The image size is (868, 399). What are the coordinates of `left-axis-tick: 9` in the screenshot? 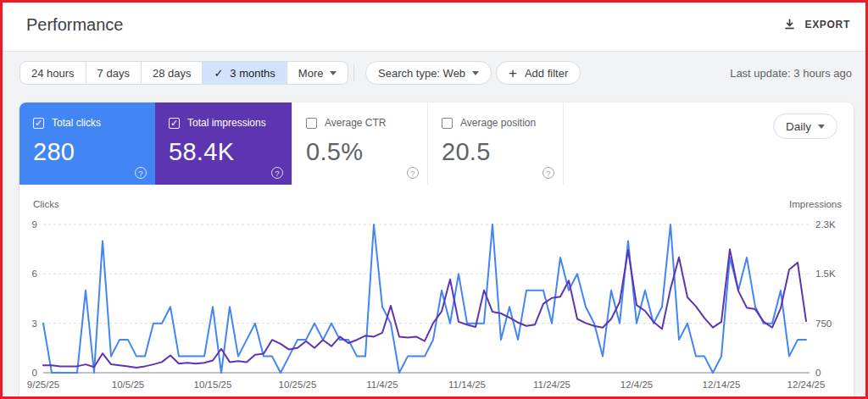 It's located at (35, 224).